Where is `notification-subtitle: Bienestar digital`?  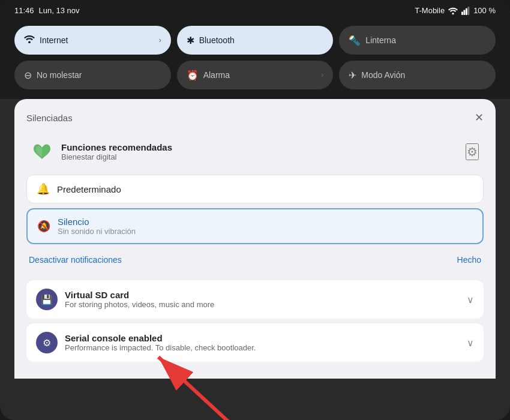
notification-subtitle: Bienestar digital is located at coordinates (259, 157).